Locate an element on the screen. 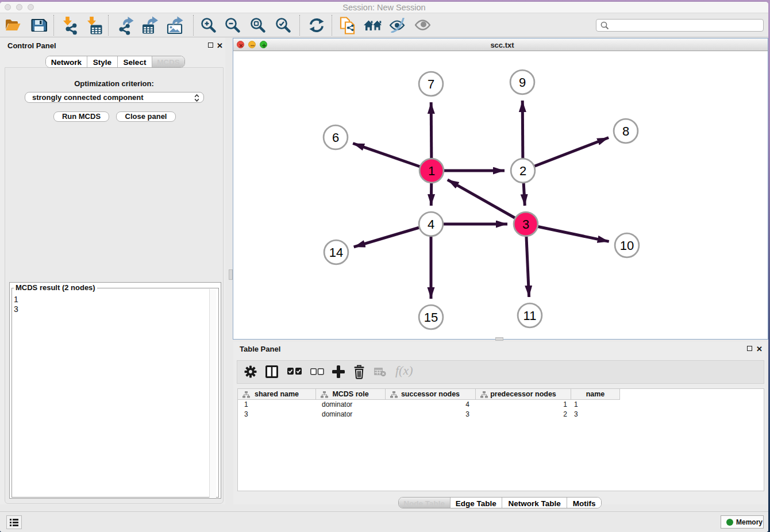  svg-text: 3 is located at coordinates (526, 224).